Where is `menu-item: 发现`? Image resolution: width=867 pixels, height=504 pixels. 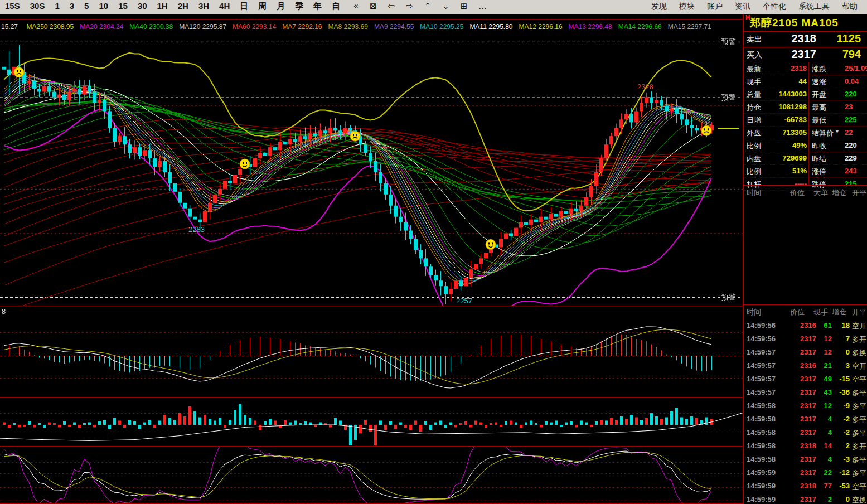 menu-item: 发现 is located at coordinates (659, 7).